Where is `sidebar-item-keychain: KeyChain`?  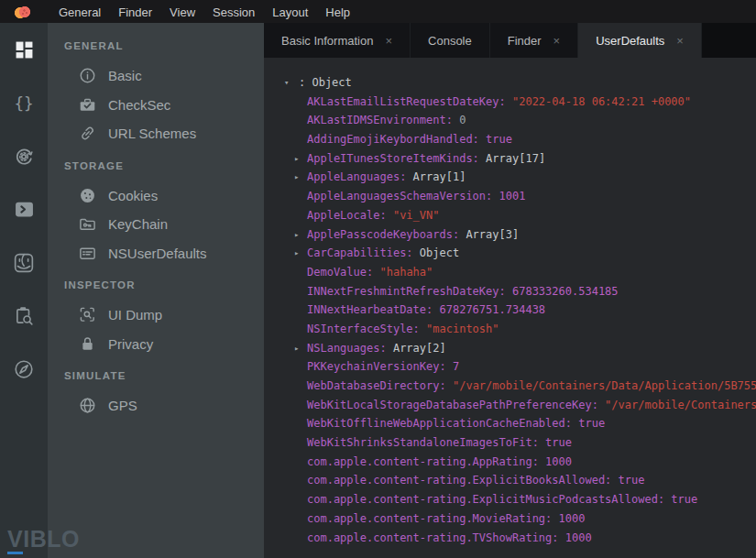 sidebar-item-keychain: KeyChain is located at coordinates (156, 224).